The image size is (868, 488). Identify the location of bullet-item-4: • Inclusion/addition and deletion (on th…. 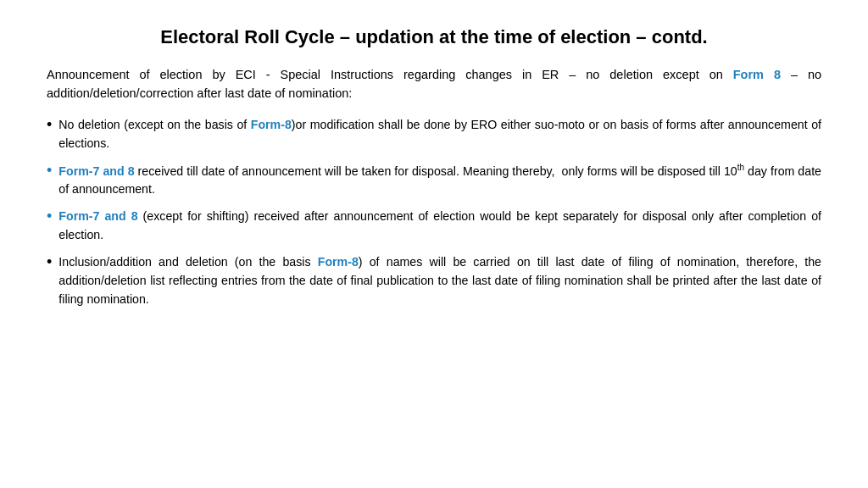
(434, 280).